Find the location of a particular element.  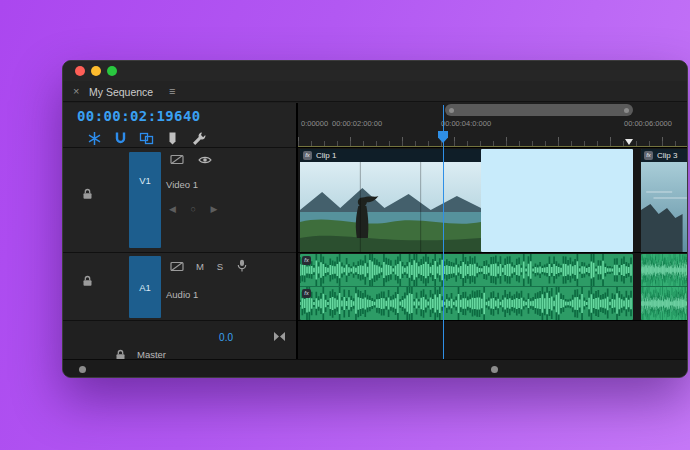

audio-track-a1-lane: fx fx is located at coordinates (493, 286).